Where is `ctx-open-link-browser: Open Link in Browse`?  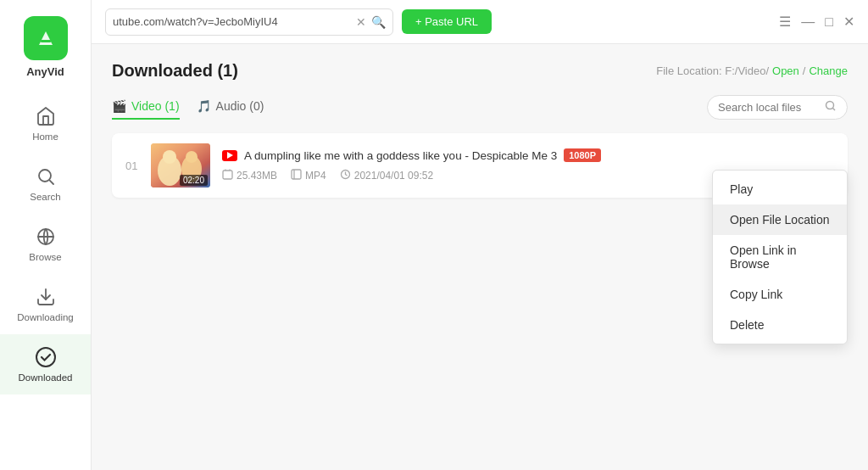
ctx-open-link-browser: Open Link in Browse is located at coordinates (780, 257).